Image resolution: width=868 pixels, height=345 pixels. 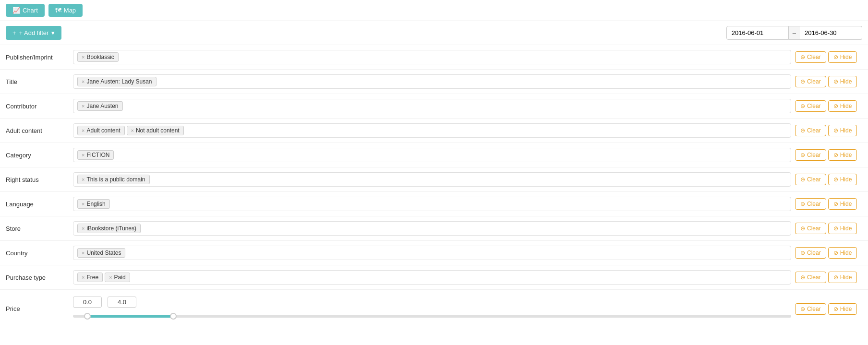 What do you see at coordinates (432, 316) in the screenshot?
I see `price-slider-track-container` at bounding box center [432, 316].